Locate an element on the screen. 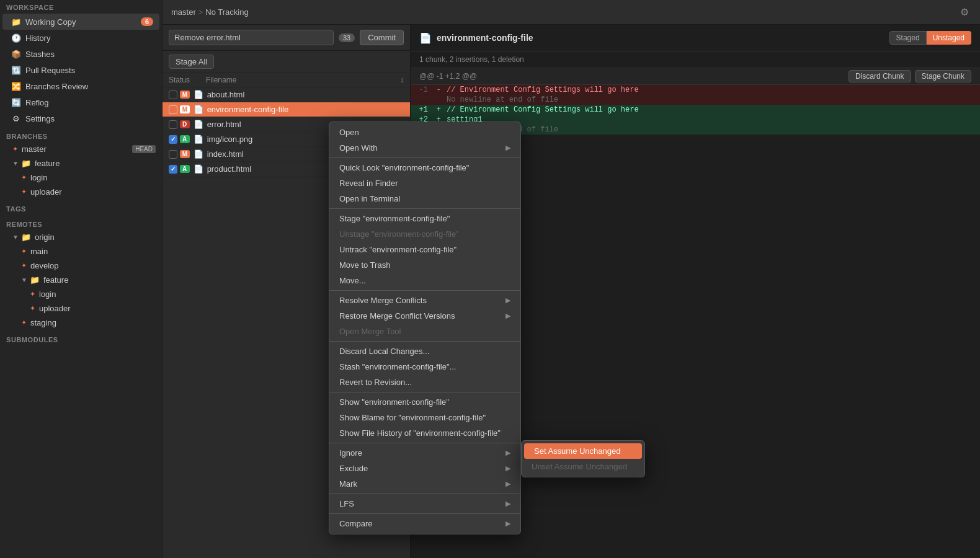 This screenshot has height=558, width=980. file-row-environment-config: M 📄 environment-config-file is located at coordinates (287, 110).